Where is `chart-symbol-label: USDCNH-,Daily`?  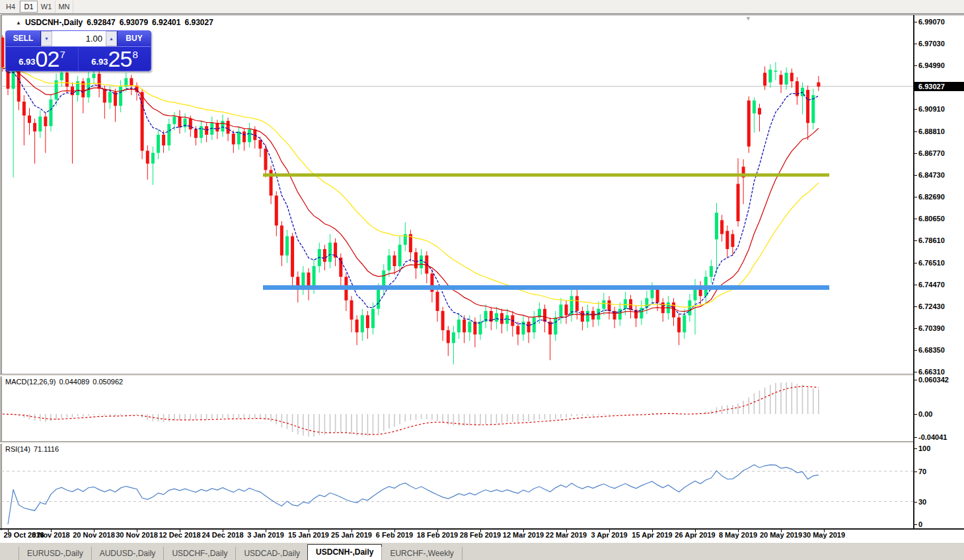
chart-symbol-label: USDCNH-,Daily is located at coordinates (54, 22).